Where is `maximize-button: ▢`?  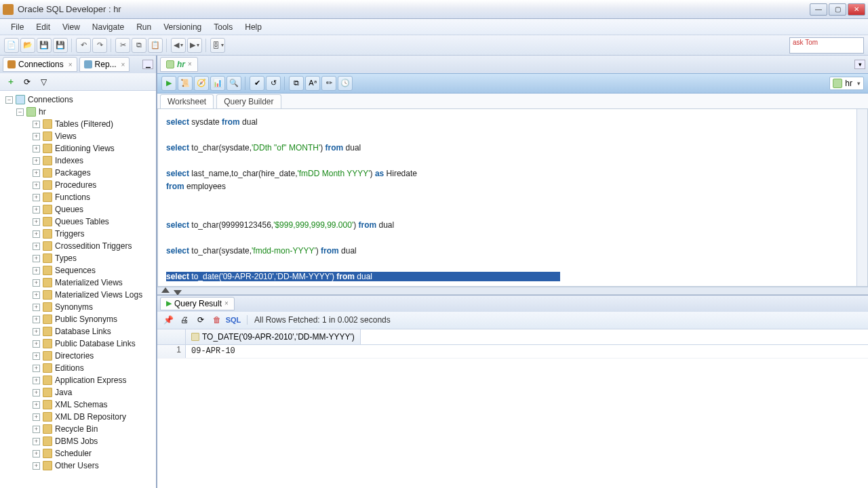
maximize-button: ▢ is located at coordinates (837, 9).